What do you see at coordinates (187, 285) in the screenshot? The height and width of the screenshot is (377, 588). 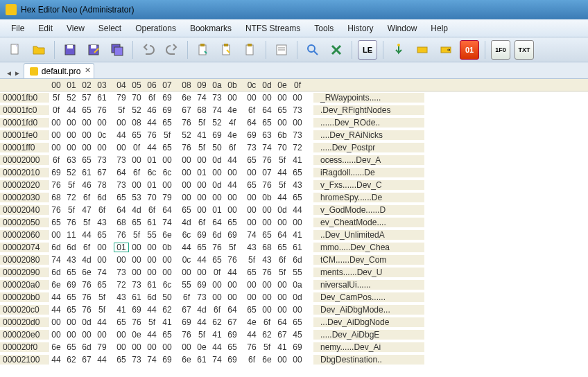 I see `byte-cell: 55` at bounding box center [187, 285].